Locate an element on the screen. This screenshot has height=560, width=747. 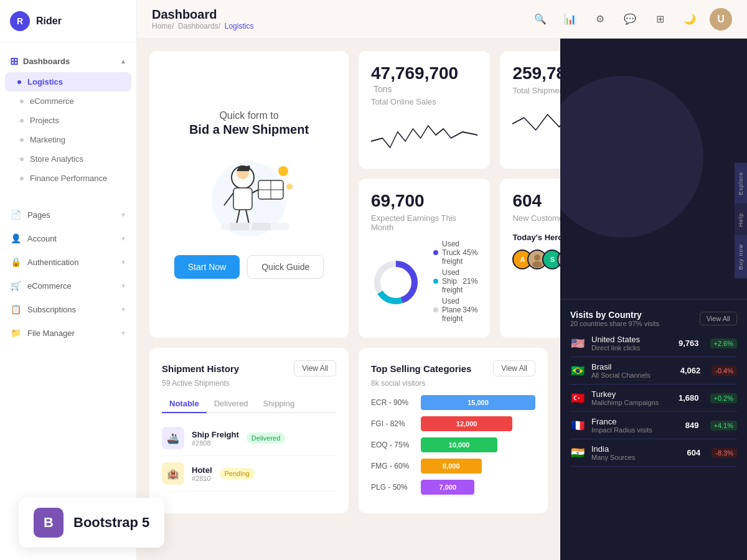
flag-tr: 🇹🇷 is located at coordinates (578, 398).